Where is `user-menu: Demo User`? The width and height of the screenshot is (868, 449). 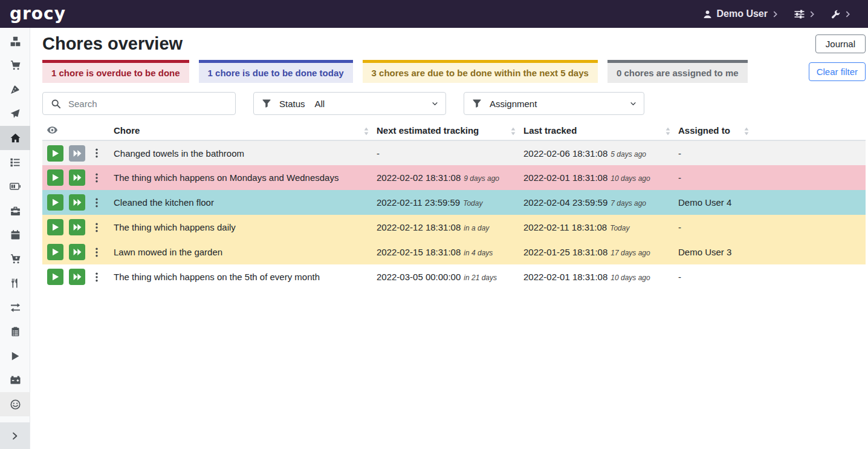 user-menu: Demo User is located at coordinates (740, 14).